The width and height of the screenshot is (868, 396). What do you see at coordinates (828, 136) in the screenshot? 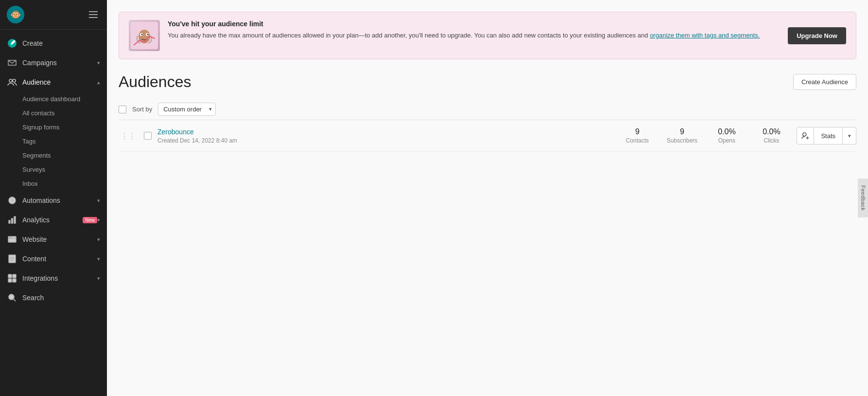
I see `stats-button: Stats` at bounding box center [828, 136].